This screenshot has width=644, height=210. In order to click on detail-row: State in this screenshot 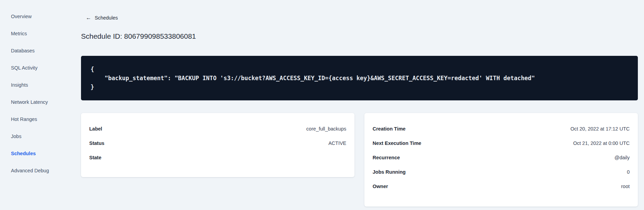, I will do `click(218, 158)`.